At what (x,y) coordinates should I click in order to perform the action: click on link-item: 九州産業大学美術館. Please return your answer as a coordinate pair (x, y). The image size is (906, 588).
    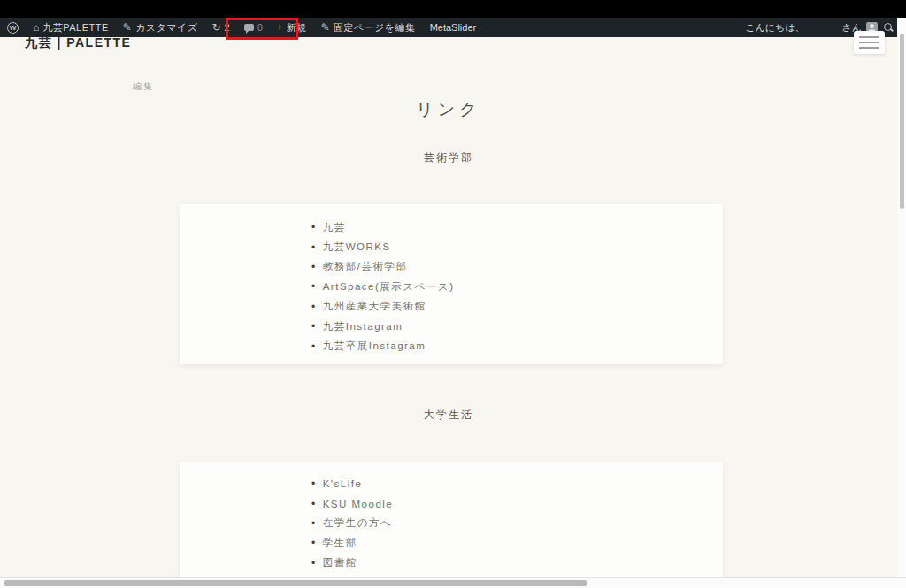
    Looking at the image, I should click on (517, 307).